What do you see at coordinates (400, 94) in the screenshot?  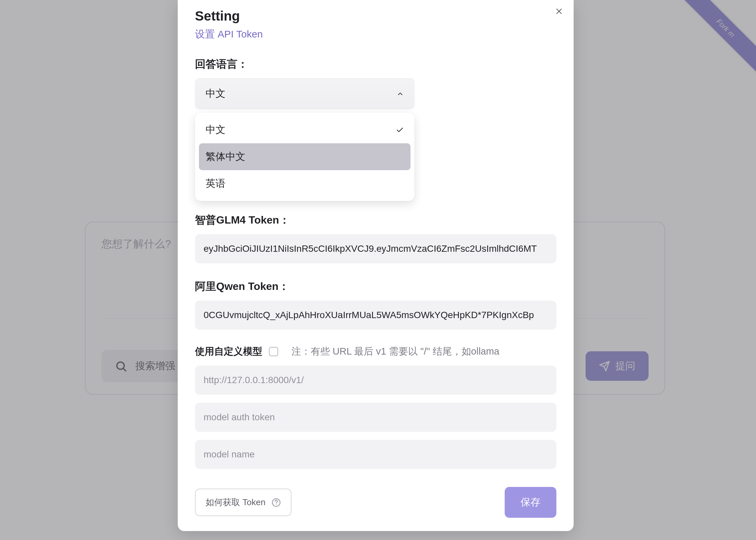 I see `chevron-up-icon` at bounding box center [400, 94].